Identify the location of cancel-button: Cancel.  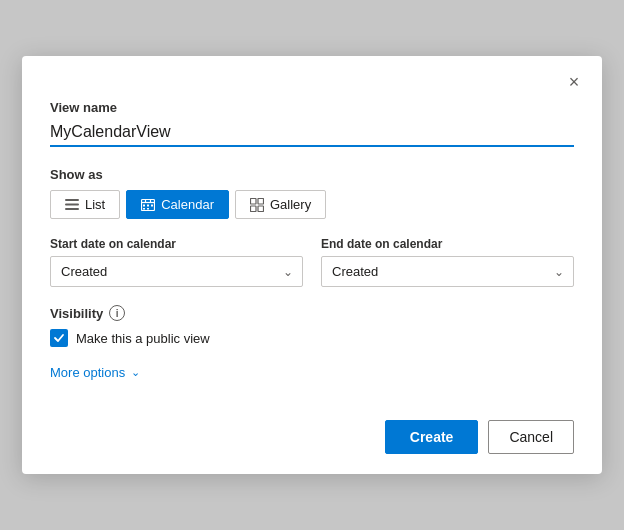
(531, 437).